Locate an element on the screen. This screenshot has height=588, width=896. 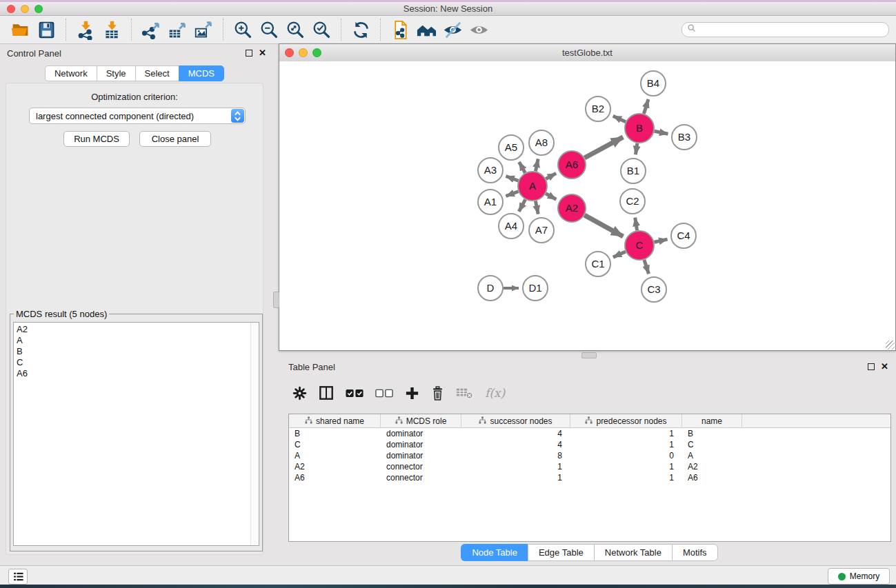
graph-edge-B-B3 is located at coordinates (661, 132).